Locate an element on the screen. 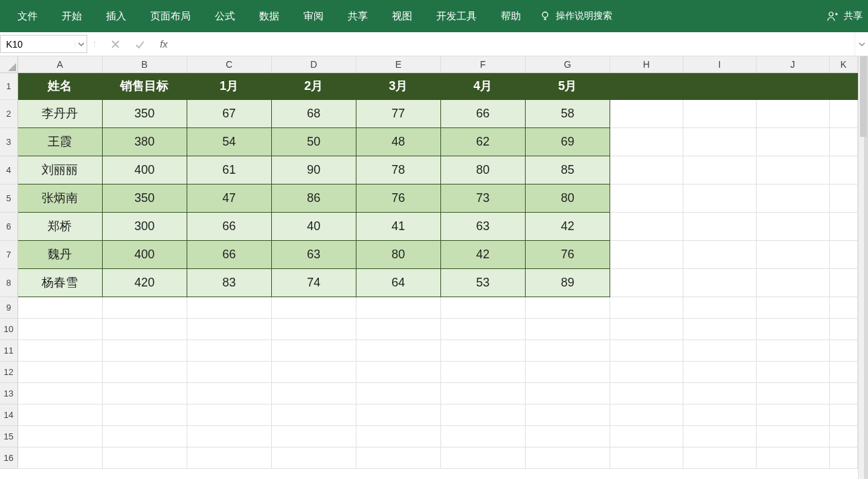 The height and width of the screenshot is (479, 868). cell-H7 is located at coordinates (646, 254).